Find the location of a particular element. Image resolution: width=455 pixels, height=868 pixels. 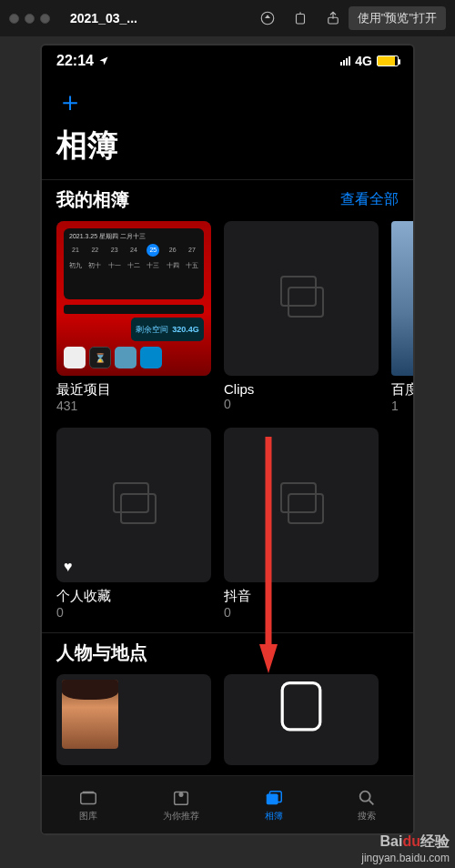

album-label: 最近项目 is located at coordinates (134, 389).